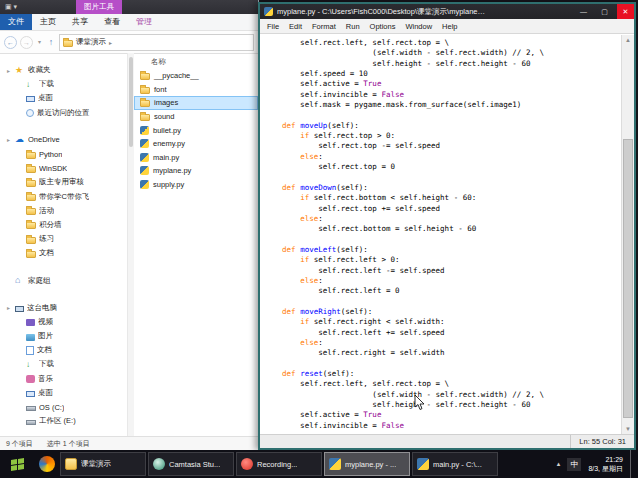 The image size is (638, 478). I want to click on taskbar-button: Recording..., so click(279, 464).